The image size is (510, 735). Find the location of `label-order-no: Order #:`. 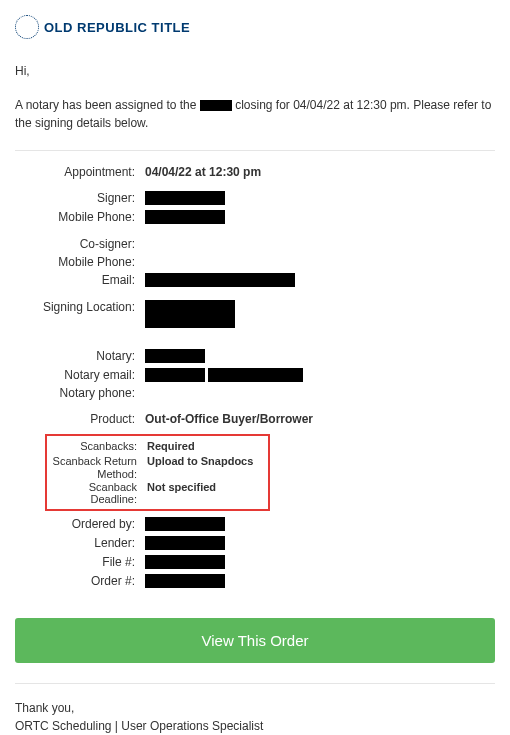

label-order-no: Order #: is located at coordinates (80, 582).